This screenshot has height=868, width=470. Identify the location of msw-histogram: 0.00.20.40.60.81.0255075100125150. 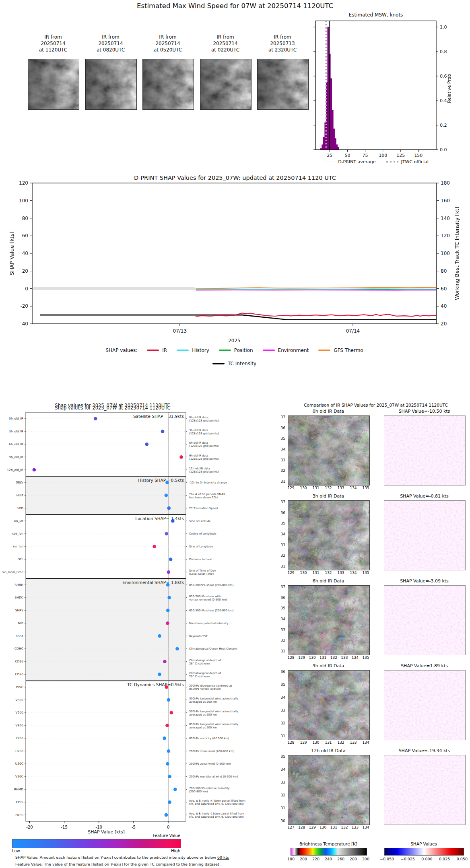
(376, 92).